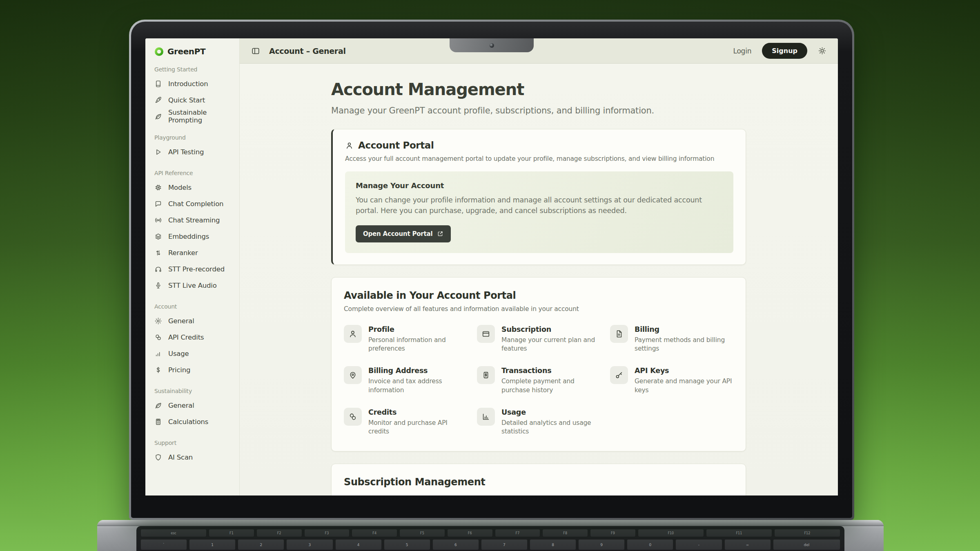  Describe the element at coordinates (307, 51) in the screenshot. I see `breadcrumb: Account – General` at that location.